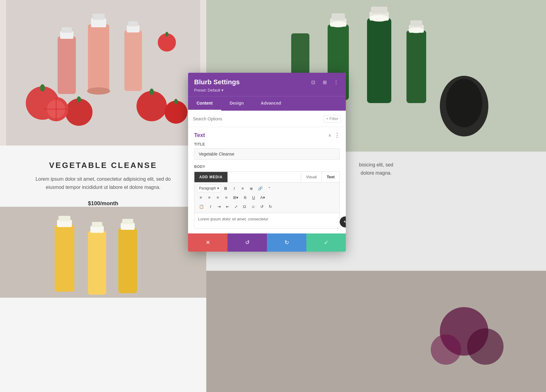  What do you see at coordinates (336, 82) in the screenshot?
I see `more-icon: ⋮` at bounding box center [336, 82].